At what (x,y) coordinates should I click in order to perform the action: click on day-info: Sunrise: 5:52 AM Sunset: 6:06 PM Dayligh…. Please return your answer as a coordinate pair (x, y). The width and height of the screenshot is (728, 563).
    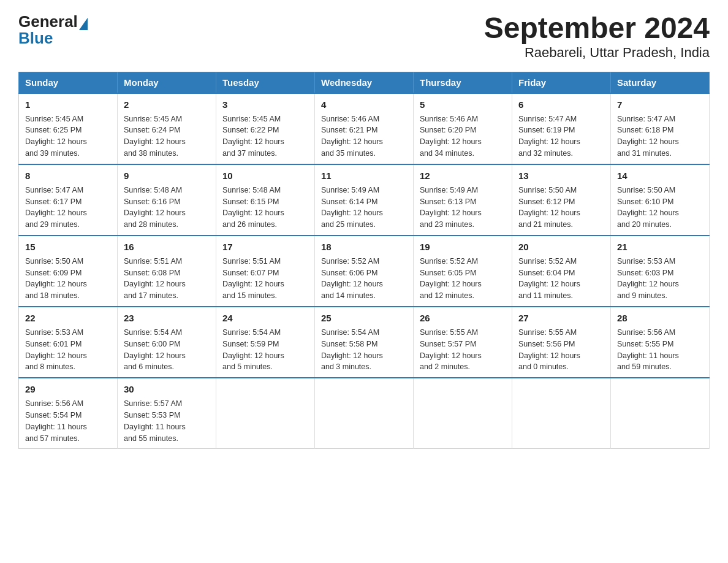
    Looking at the image, I should click on (352, 278).